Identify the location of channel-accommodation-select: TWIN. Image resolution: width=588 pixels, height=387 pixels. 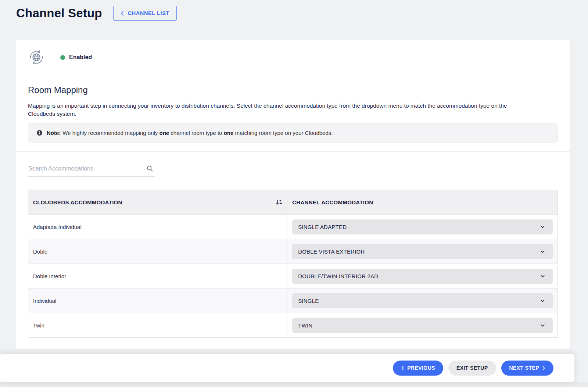
(423, 326).